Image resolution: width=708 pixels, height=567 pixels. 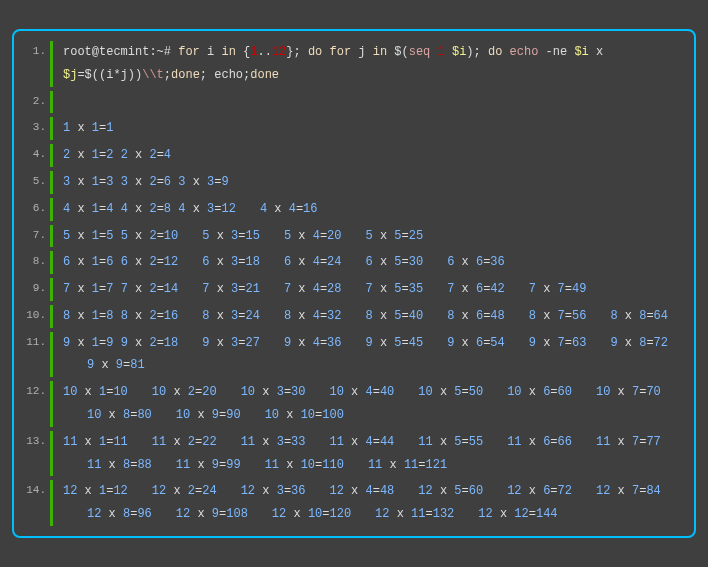 I want to click on mult-product: 42, so click(x=497, y=289).